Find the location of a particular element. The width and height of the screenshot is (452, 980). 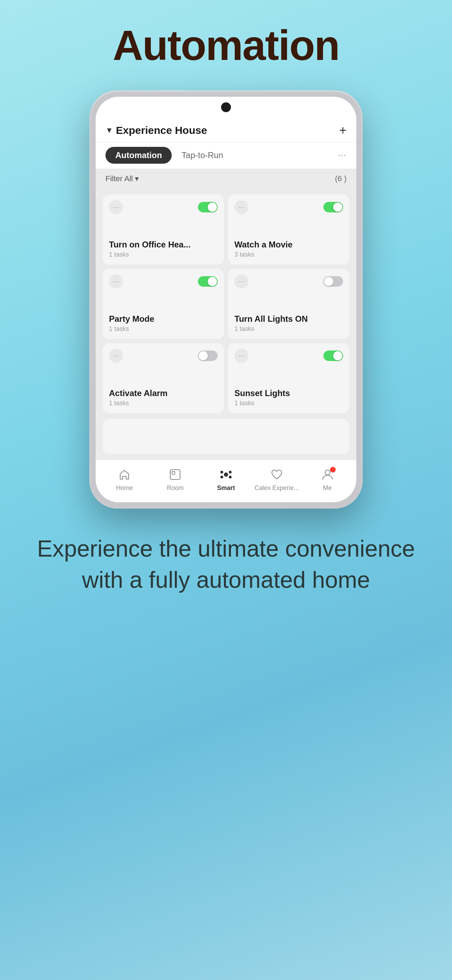

person-icon is located at coordinates (328, 475).